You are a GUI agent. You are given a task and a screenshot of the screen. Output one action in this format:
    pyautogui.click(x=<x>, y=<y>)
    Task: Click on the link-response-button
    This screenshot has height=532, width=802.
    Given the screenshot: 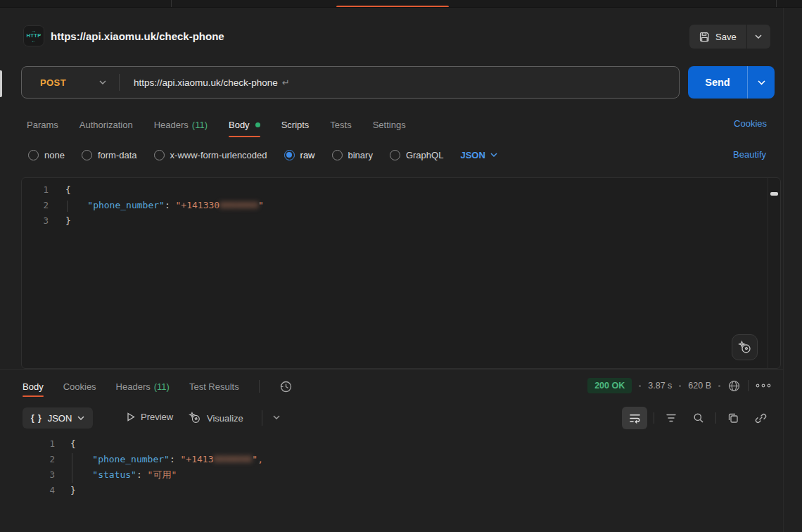 What is the action you would take?
    pyautogui.click(x=760, y=418)
    